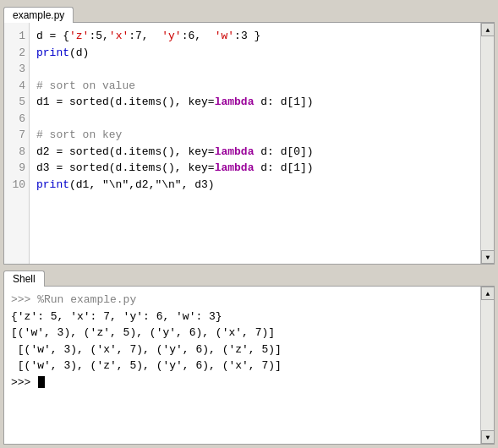 The image size is (498, 448). Describe the element at coordinates (255, 152) in the screenshot. I see `code-line: d2 = sorted(d.items(), key=lambda d: d[0…` at that location.